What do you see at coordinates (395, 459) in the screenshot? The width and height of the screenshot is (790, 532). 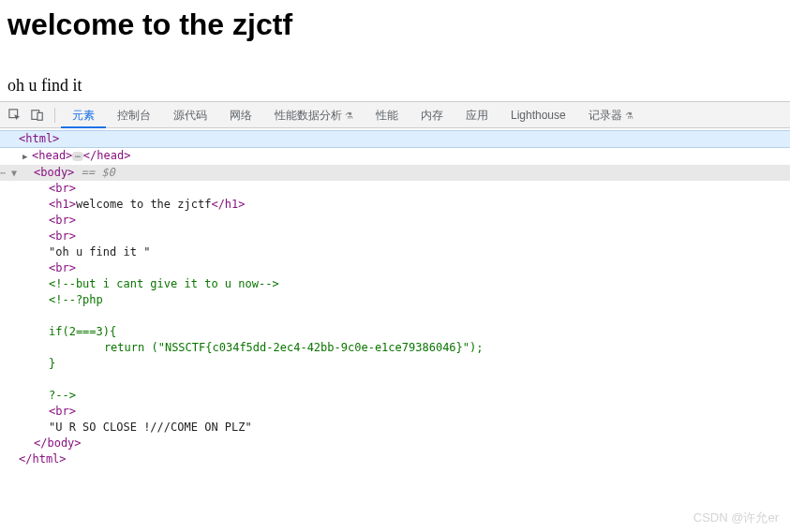 I see `dom-node-html-close: </html>` at bounding box center [395, 459].